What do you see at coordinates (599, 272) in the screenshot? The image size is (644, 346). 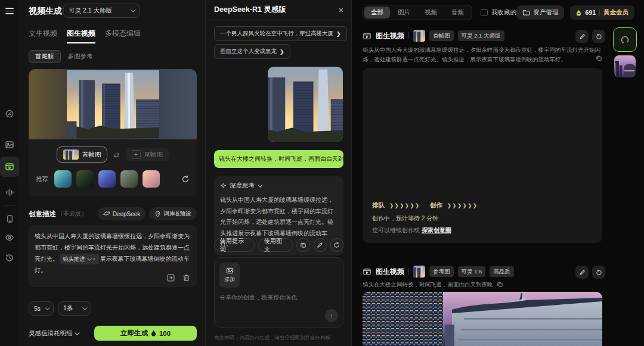 I see `task2-regenerate-button` at bounding box center [599, 272].